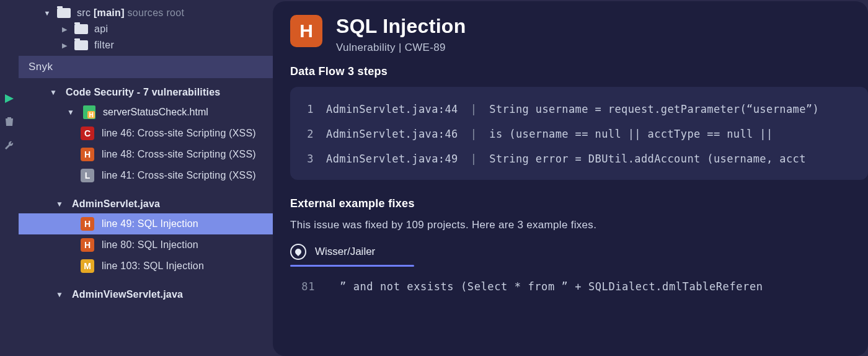 The height and width of the screenshot is (356, 868). What do you see at coordinates (116, 204) in the screenshot?
I see `vuln-file-label: AdminServlet.java` at bounding box center [116, 204].